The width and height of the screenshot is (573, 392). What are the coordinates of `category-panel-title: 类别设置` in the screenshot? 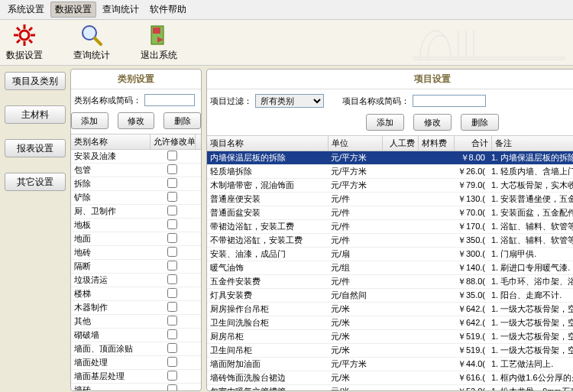 It's located at (136, 79).